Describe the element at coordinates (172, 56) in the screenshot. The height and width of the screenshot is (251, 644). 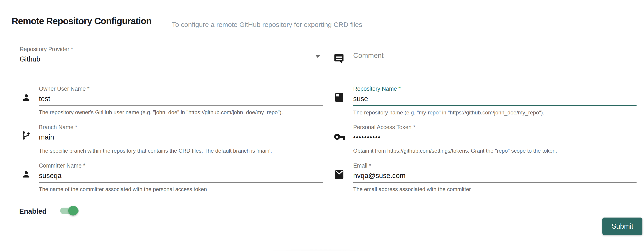
I see `repository-provider-select: Repository Provider * Github` at that location.